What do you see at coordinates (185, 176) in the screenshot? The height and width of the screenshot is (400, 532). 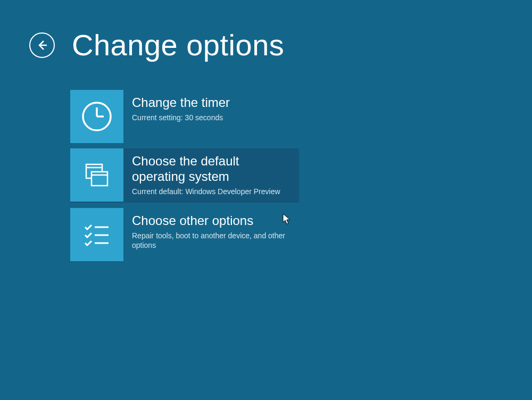 I see `option-default-os: Choose the default operating system Curr…` at bounding box center [185, 176].